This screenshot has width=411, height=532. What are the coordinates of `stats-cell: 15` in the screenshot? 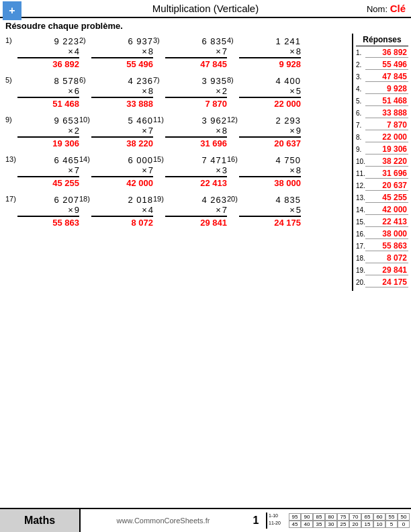 It's located at (367, 524).